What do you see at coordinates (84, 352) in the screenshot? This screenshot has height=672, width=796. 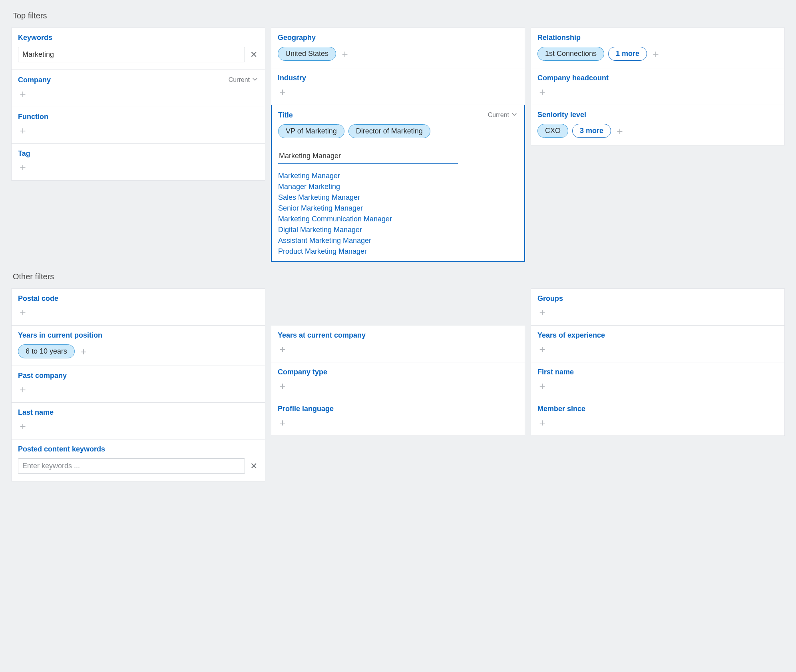 I see `years-current-position-add-icon: +` at bounding box center [84, 352].